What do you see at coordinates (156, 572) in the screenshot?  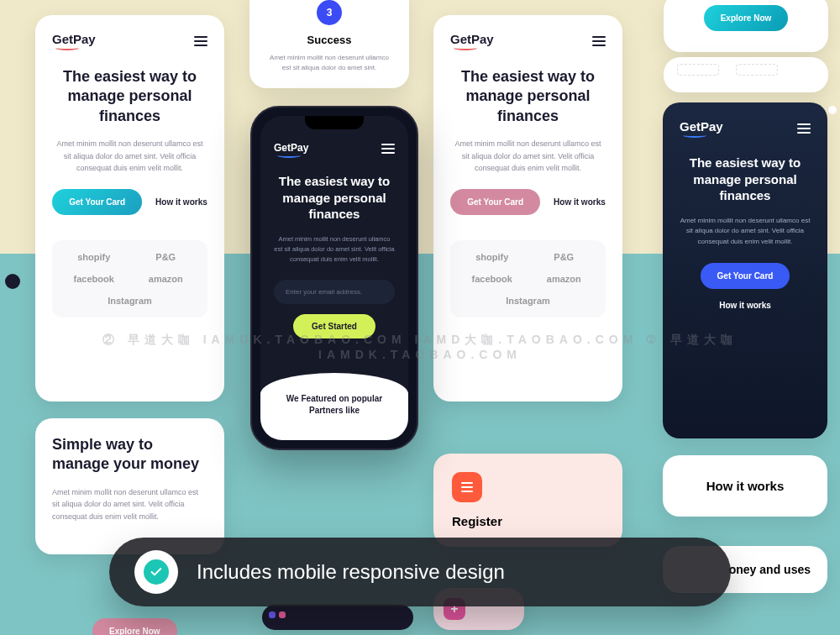 I see `check-icon` at bounding box center [156, 572].